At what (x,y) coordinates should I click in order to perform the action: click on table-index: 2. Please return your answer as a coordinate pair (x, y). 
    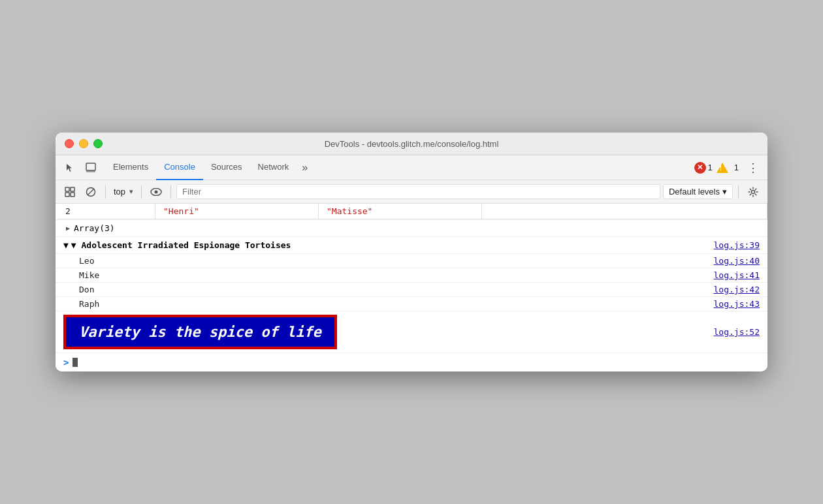
    Looking at the image, I should click on (106, 212).